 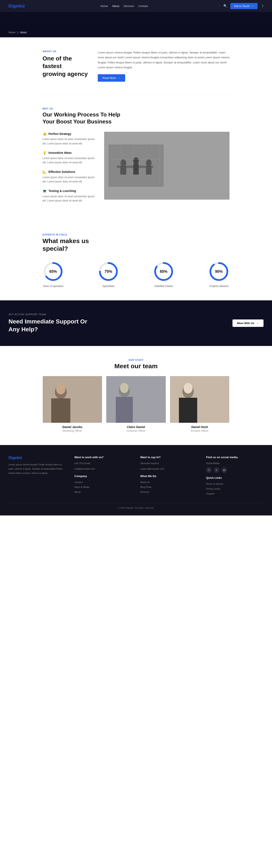 I want to click on support-section: 24/7 ACTIVE SUPPORT TEAM Need Immediate …, so click(x=136, y=323).